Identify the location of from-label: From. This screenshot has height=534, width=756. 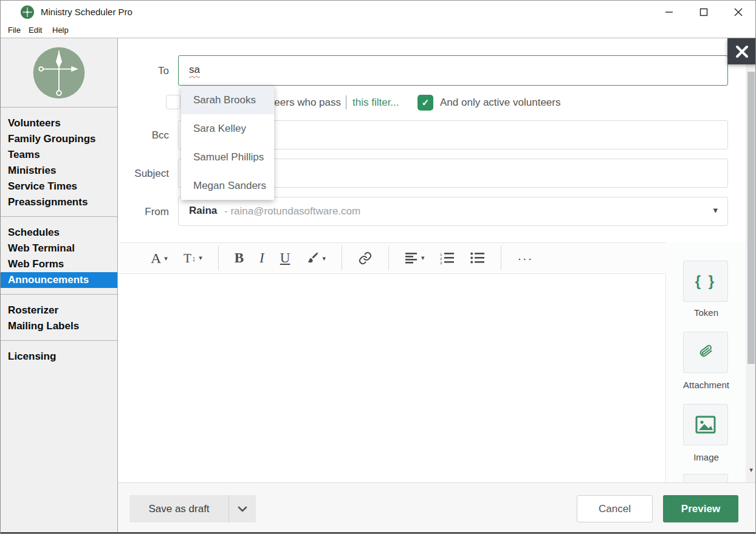
(144, 212).